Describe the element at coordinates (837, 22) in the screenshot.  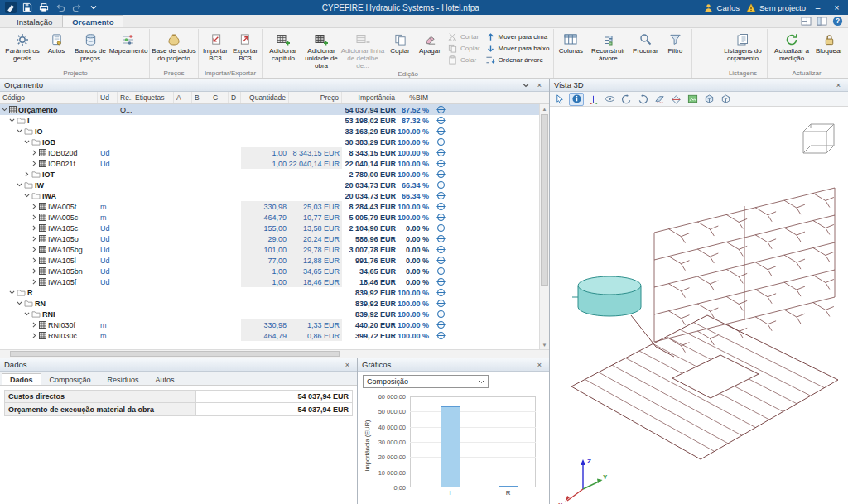
I see `help-icon: ?` at that location.